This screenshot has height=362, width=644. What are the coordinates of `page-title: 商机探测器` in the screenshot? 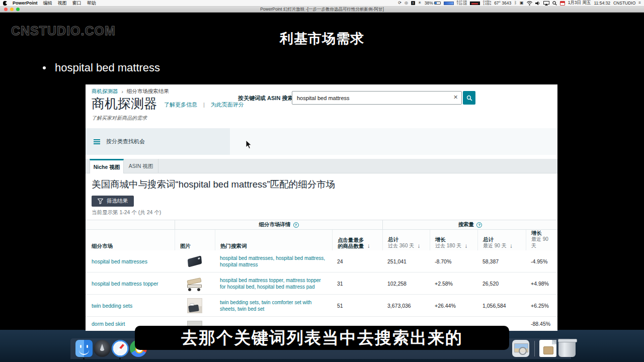 It's located at (124, 104).